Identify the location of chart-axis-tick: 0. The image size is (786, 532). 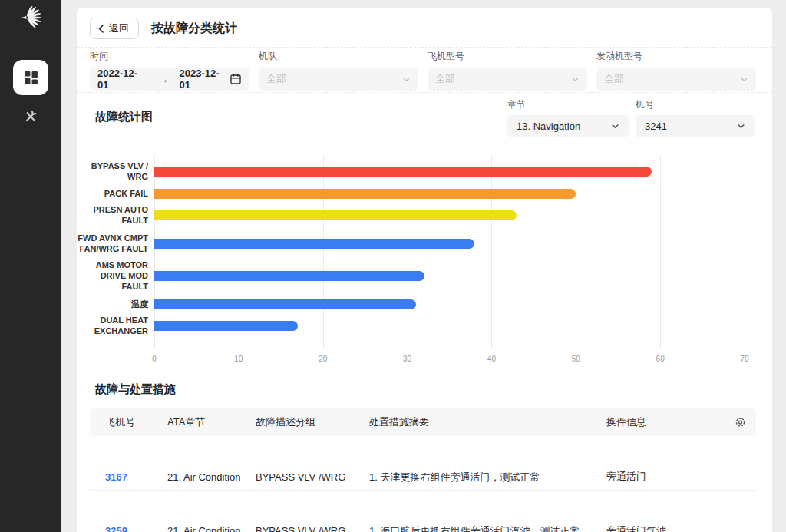
(154, 359).